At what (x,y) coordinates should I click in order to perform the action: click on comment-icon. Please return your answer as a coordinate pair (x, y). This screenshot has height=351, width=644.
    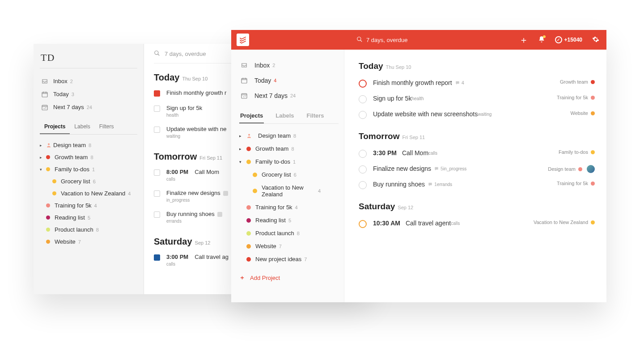
    Looking at the image, I should click on (220, 215).